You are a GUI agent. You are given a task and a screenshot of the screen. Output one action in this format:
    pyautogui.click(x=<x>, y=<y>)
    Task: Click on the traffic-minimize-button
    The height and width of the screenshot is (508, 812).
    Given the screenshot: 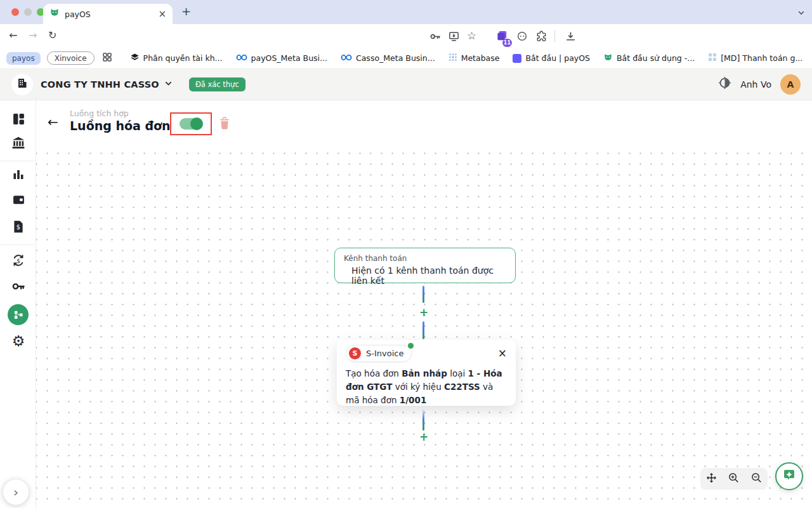 What is the action you would take?
    pyautogui.click(x=28, y=12)
    